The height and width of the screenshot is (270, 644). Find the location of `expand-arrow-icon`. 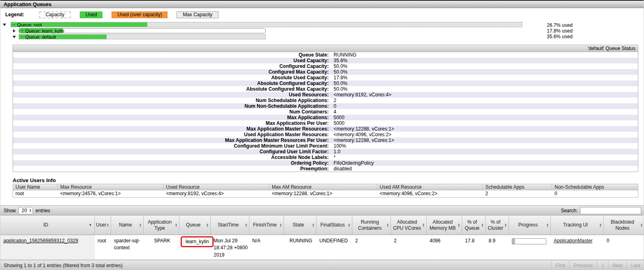

expand-arrow-icon is located at coordinates (14, 31).